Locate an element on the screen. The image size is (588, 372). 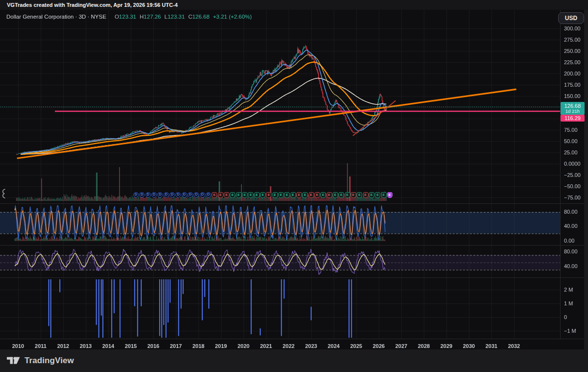
axis-tick-label: 0.0000 is located at coordinates (572, 164).